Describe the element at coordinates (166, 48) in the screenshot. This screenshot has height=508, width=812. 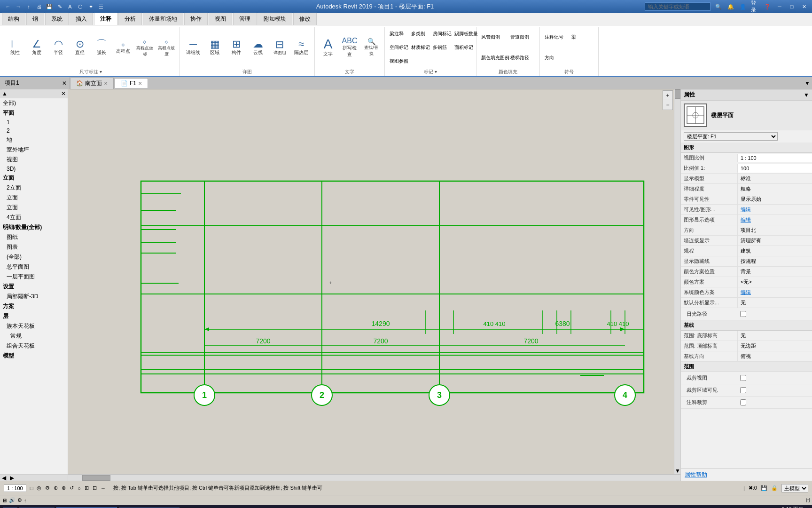
I see `btn-elev-slope: ⬦ 高程点坡度` at that location.